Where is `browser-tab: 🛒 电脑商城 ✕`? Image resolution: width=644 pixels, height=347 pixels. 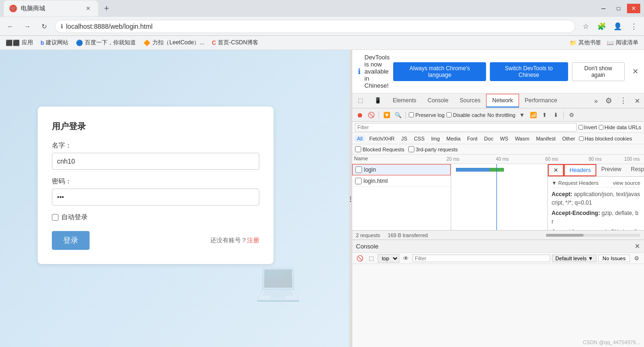
browser-tab: 🛒 电脑商城 ✕ is located at coordinates (51, 8).